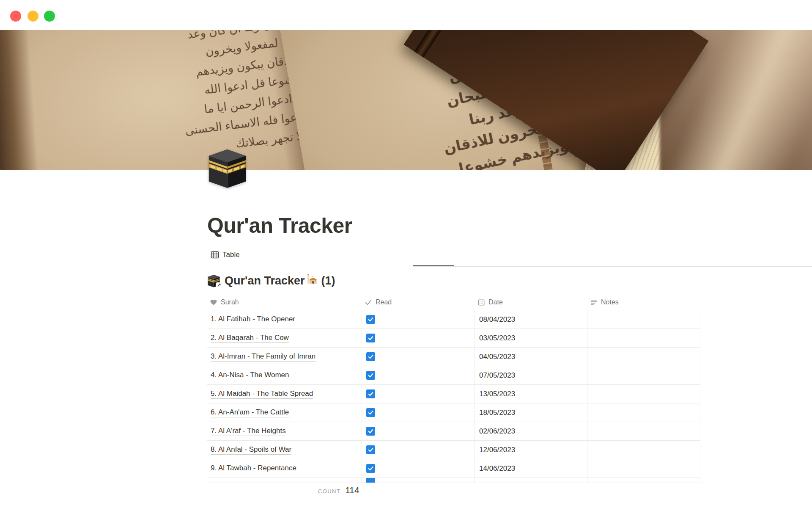 Image resolution: width=812 pixels, height=508 pixels. Describe the element at coordinates (531, 319) in the screenshot. I see `date-cell: 08/04/2023` at that location.